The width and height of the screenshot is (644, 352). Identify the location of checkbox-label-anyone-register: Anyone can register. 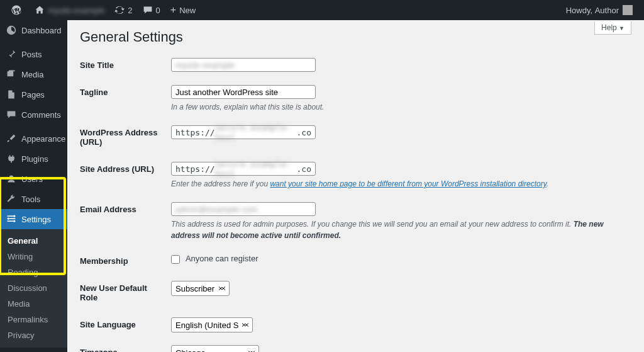
(215, 258).